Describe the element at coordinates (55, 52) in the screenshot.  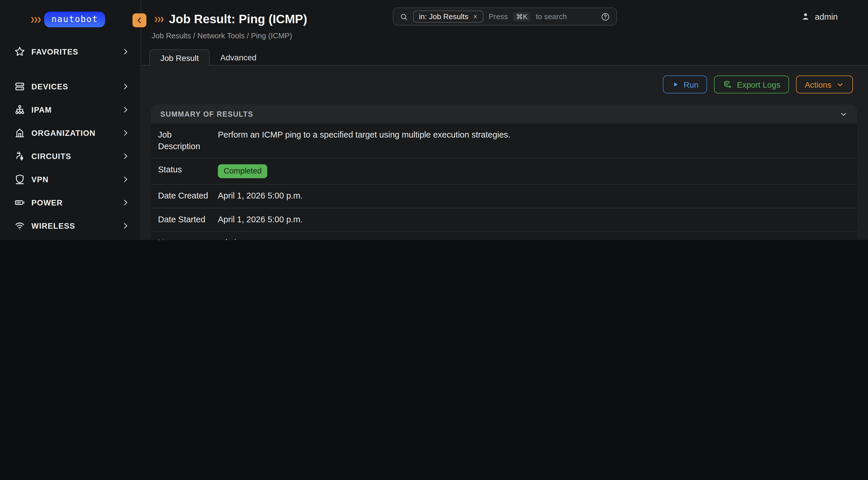
I see `sidebar-item-label: FAVORITES` at that location.